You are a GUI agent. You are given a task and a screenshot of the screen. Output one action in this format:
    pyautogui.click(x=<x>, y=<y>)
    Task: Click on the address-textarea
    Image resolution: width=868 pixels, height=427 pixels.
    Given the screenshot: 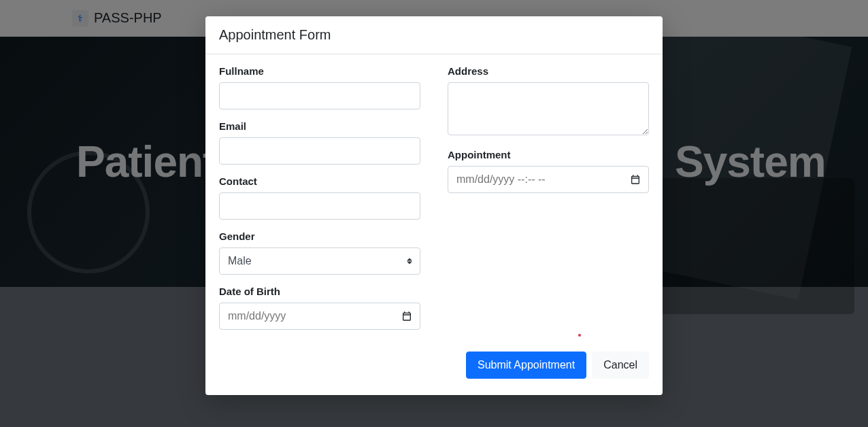 What is the action you would take?
    pyautogui.click(x=548, y=109)
    